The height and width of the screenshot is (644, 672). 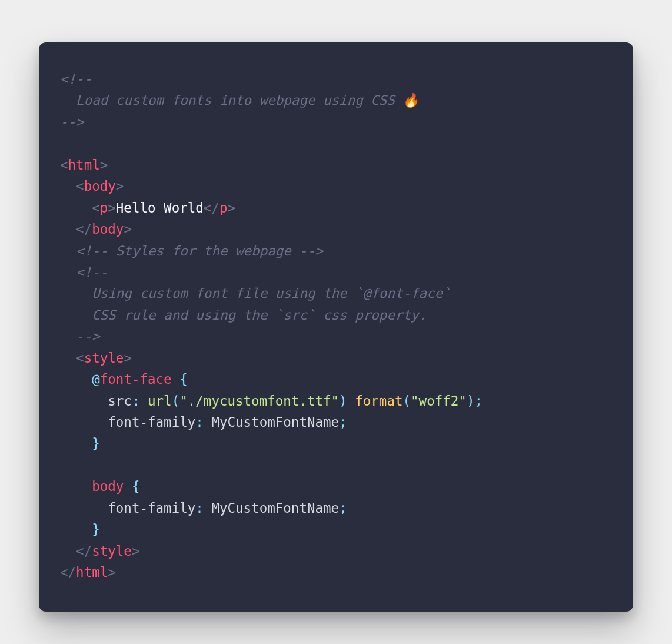 What do you see at coordinates (439, 401) in the screenshot?
I see `css-string: "woff2"` at bounding box center [439, 401].